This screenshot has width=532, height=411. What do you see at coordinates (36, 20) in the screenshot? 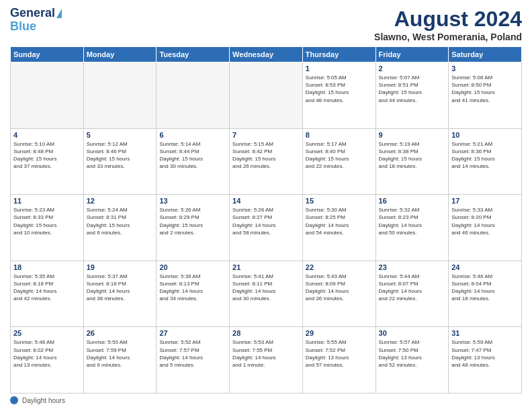
I see `logo: General Blue` at bounding box center [36, 20].